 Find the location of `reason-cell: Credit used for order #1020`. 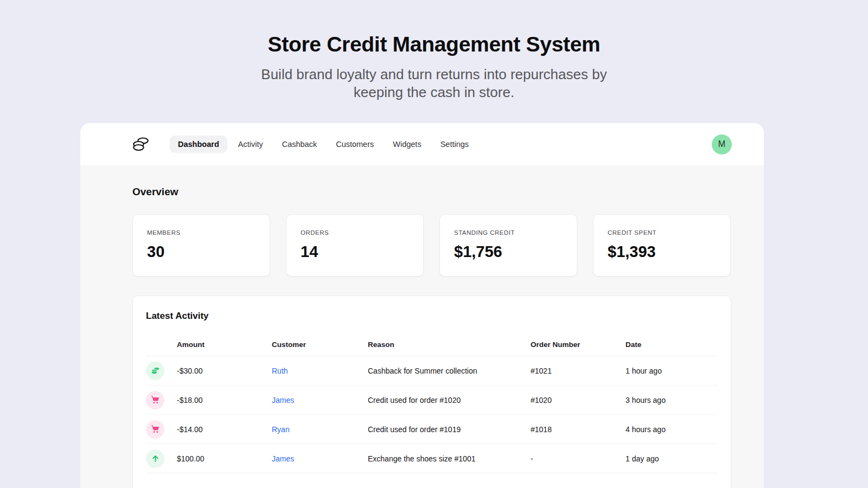

reason-cell: Credit used for order #1020 is located at coordinates (449, 400).